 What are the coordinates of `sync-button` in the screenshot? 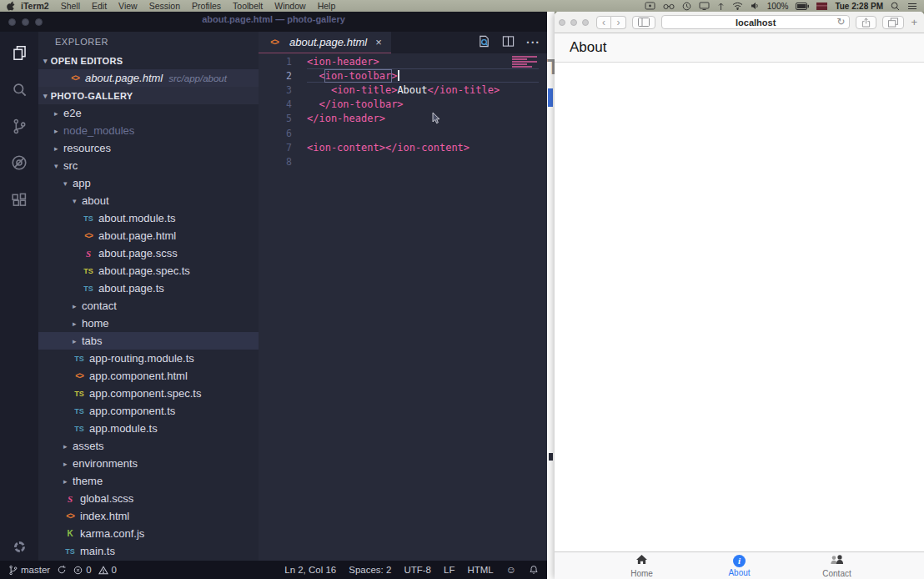 It's located at (62, 570).